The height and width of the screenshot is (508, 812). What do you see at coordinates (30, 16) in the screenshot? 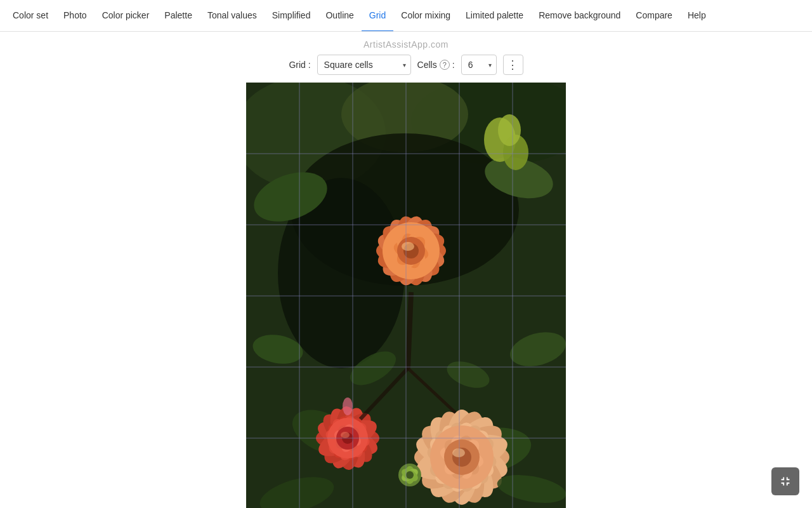
I see `nav-item-color-set: Color set` at bounding box center [30, 16].